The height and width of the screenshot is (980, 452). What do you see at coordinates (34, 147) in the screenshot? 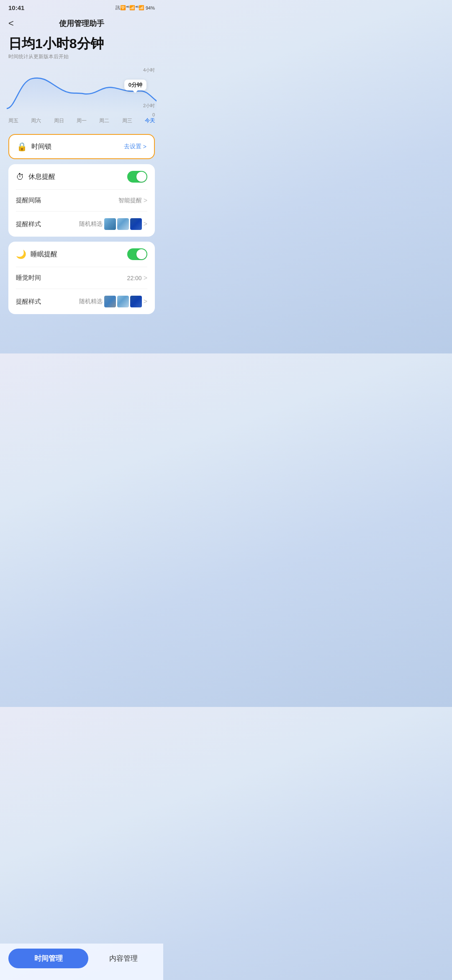
I see `time-lock-left: 🔒 时间锁` at bounding box center [34, 147].